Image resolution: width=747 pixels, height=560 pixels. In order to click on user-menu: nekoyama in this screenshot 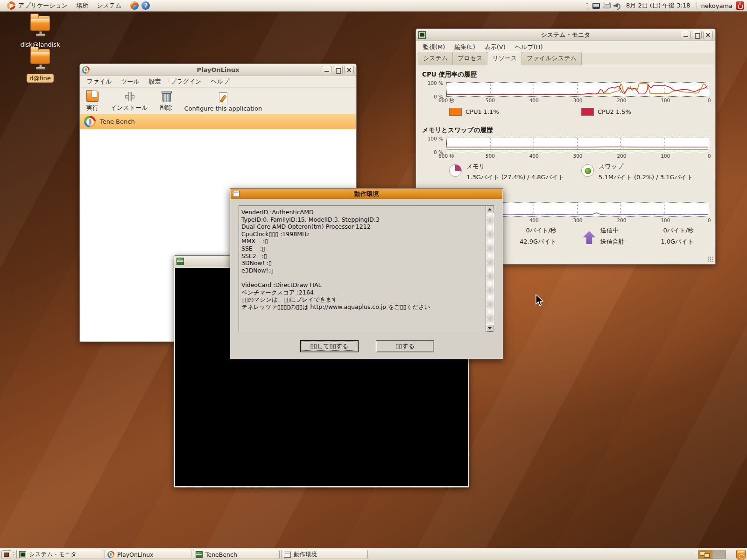, I will do `click(717, 6)`.